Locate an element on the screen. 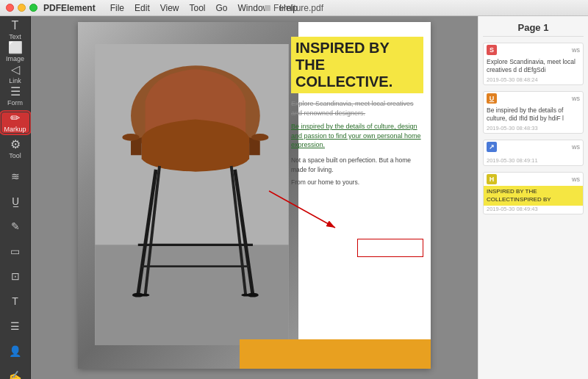  sidebar-image-label: Image is located at coordinates (15, 59).